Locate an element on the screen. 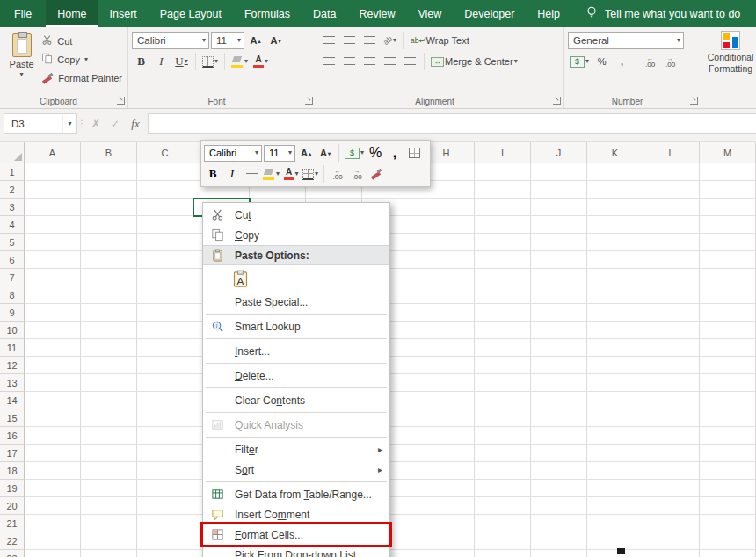 Image resolution: width=756 pixels, height=557 pixels. menu-item-quick-analysis: Quick Analysis is located at coordinates (296, 425).